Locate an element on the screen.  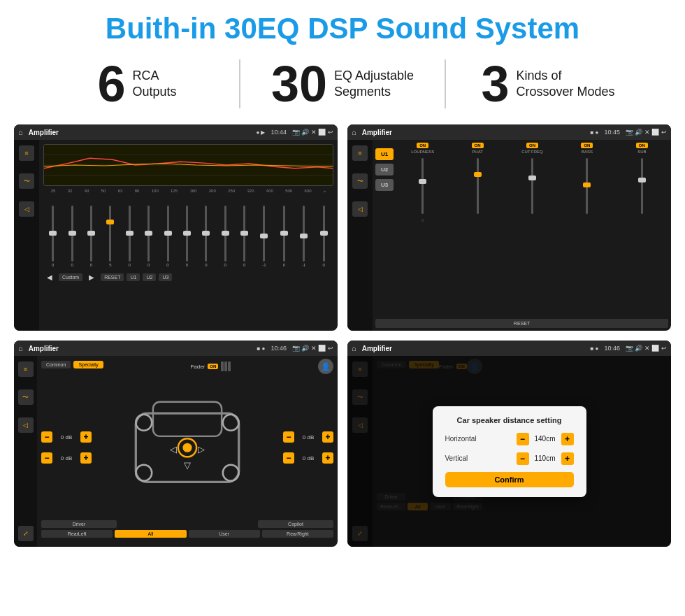
vertical-minus-btn: − is located at coordinates (523, 459).